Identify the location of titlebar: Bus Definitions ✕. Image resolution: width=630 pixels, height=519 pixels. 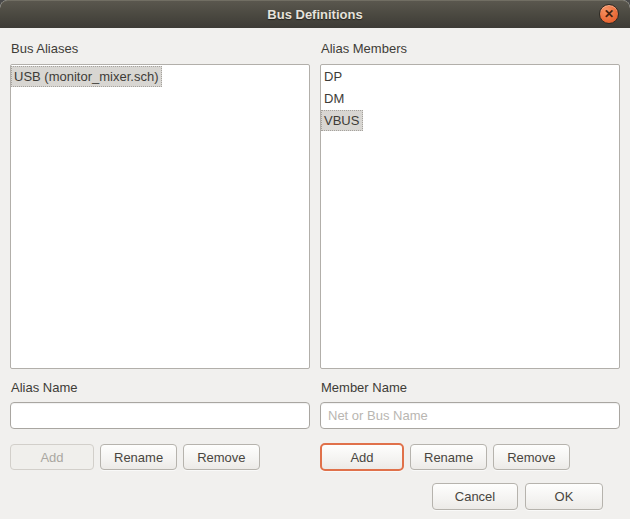
(315, 14).